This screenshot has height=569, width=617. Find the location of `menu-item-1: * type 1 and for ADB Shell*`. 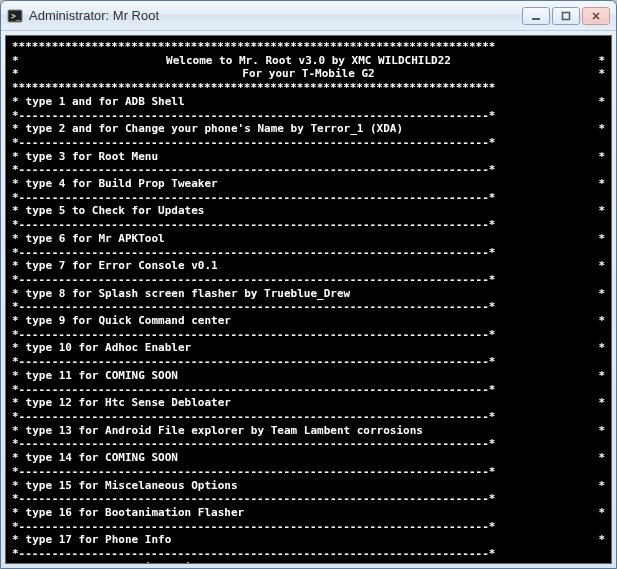

menu-item-1: * type 1 and for ADB Shell* is located at coordinates (308, 102).